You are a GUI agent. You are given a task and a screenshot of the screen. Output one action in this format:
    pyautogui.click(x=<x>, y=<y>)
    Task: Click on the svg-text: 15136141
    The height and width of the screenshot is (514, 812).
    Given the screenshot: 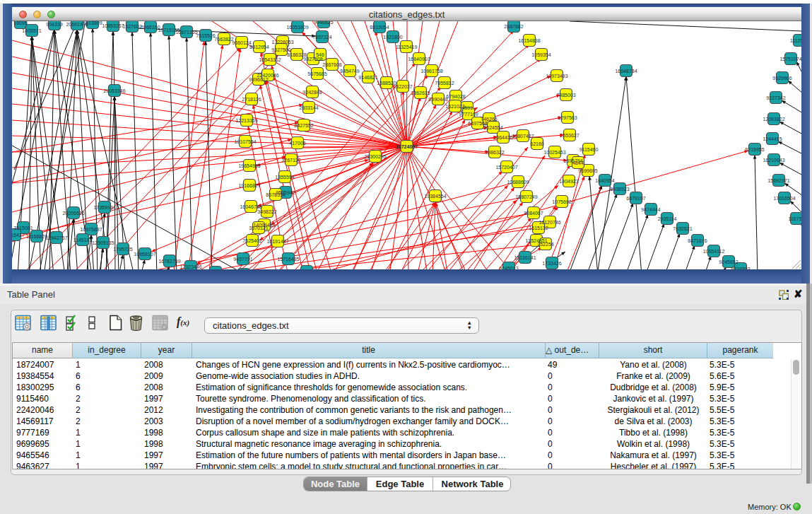 What is the action you would take?
    pyautogui.click(x=524, y=257)
    